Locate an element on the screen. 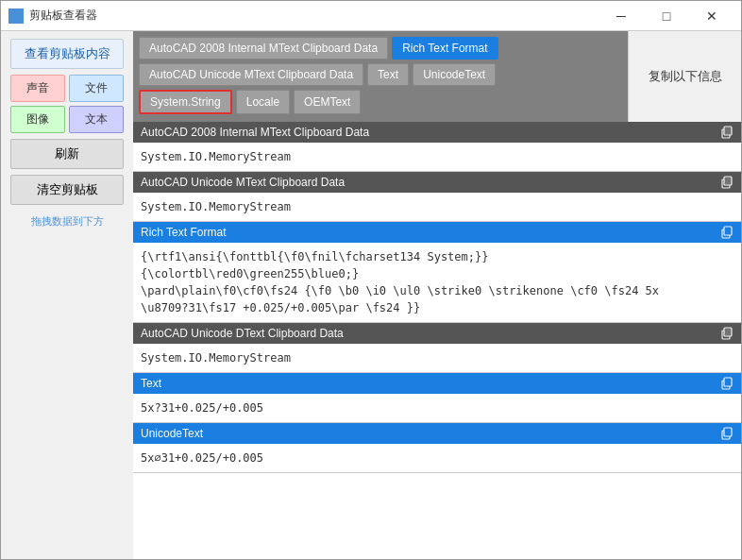  section-title-rtf: Rich Text Format is located at coordinates (183, 232).